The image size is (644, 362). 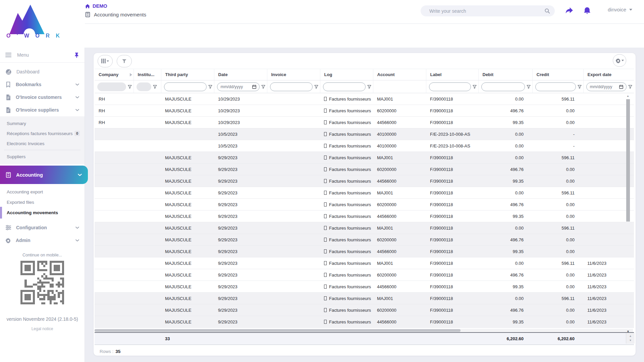 I want to click on expand-column-icon, so click(x=131, y=75).